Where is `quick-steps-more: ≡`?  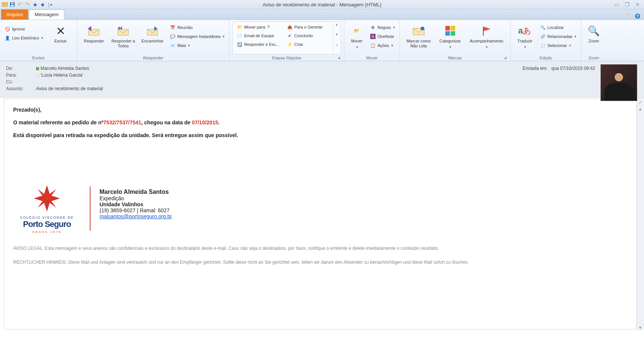
quick-steps-more: ≡ is located at coordinates (336, 48).